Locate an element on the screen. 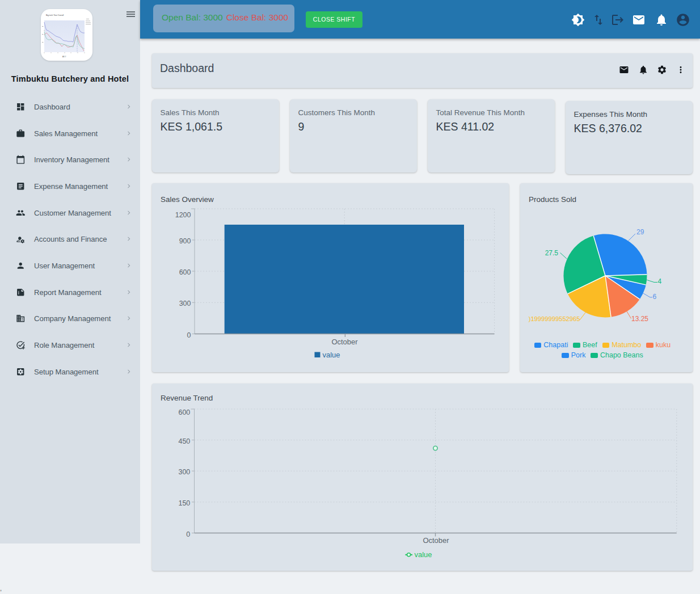  svg-text: 4 is located at coordinates (660, 281).